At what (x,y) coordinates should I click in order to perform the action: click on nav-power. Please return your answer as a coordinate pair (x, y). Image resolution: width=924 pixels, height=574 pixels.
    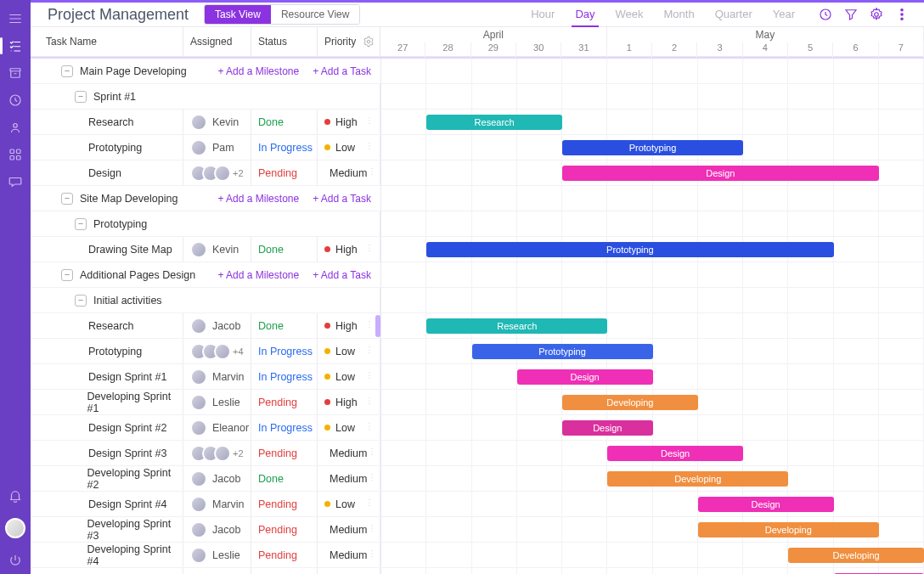
    Looking at the image, I should click on (15, 560).